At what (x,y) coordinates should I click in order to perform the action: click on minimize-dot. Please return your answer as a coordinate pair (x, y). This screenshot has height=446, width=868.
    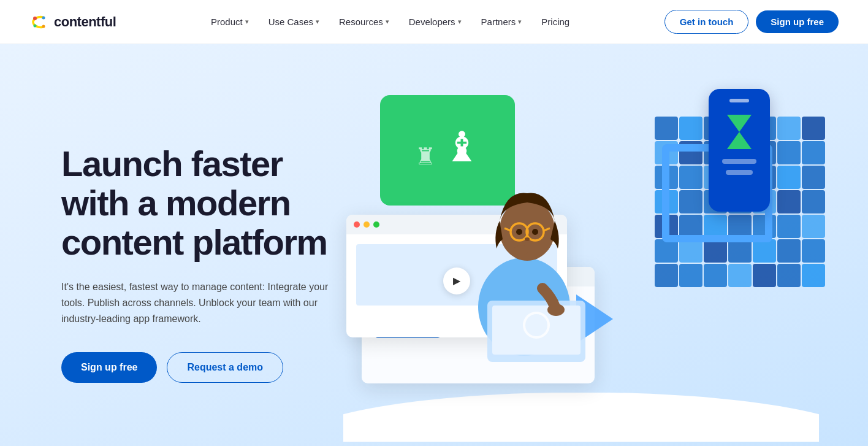
    Looking at the image, I should click on (367, 225).